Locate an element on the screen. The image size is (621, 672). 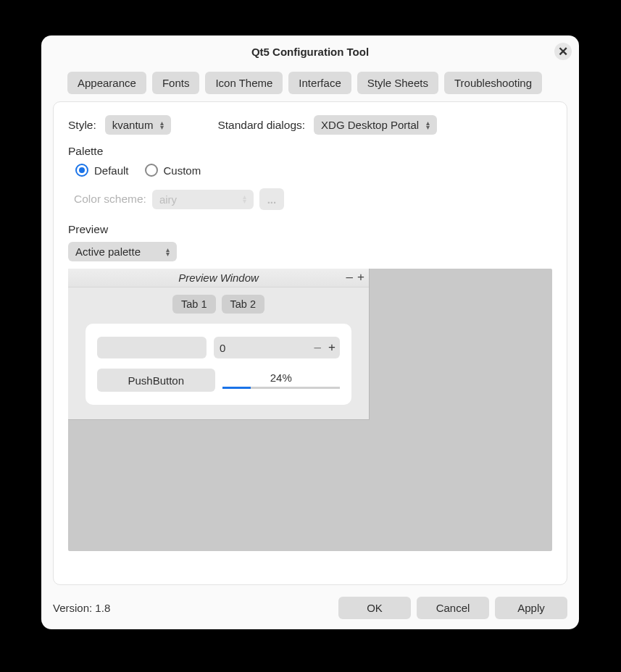
window-title: Qt5 Configuration Tool is located at coordinates (310, 52).